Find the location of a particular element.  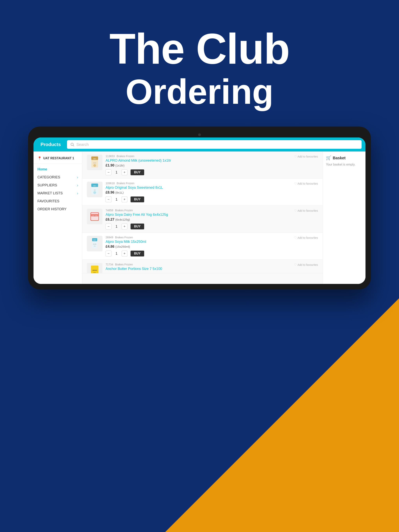

product-sku-4: 26949 is located at coordinates (109, 237).